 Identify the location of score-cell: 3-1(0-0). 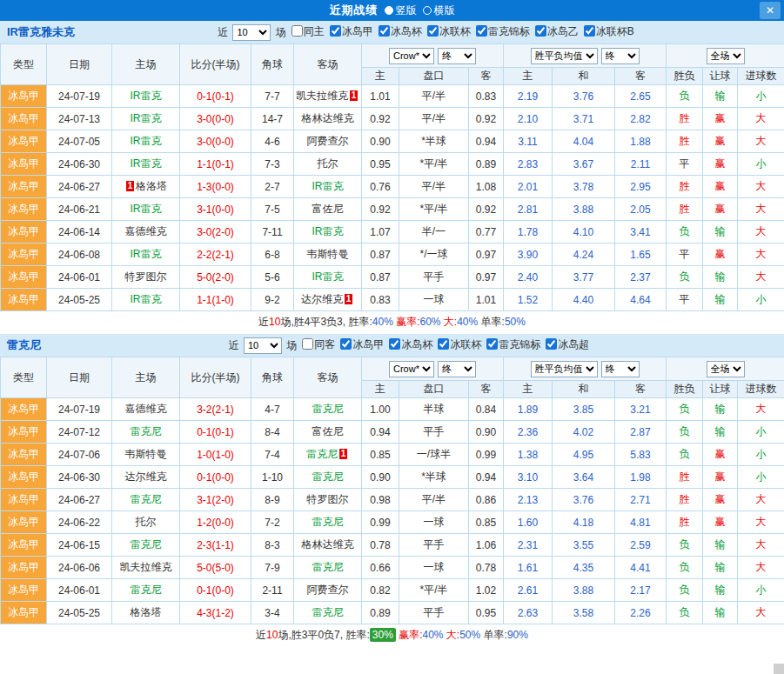
(216, 210).